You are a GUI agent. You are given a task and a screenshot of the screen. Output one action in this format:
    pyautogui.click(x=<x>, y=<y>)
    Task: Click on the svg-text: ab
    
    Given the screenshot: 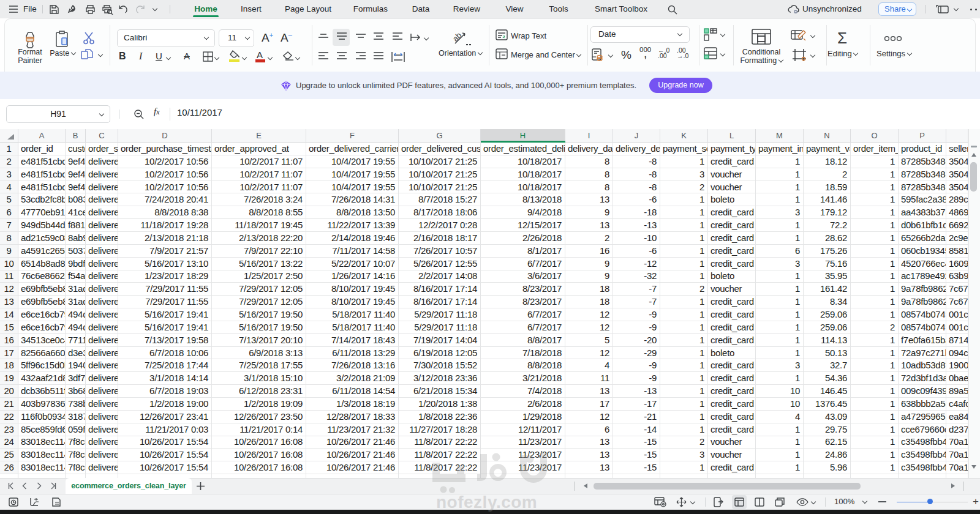 What is the action you would take?
    pyautogui.click(x=458, y=37)
    